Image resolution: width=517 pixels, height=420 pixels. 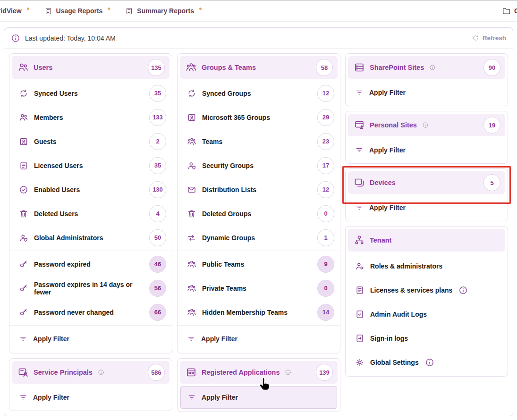 What do you see at coordinates (259, 165) in the screenshot?
I see `list-item-security-groups: Security Groups 17` at bounding box center [259, 165].